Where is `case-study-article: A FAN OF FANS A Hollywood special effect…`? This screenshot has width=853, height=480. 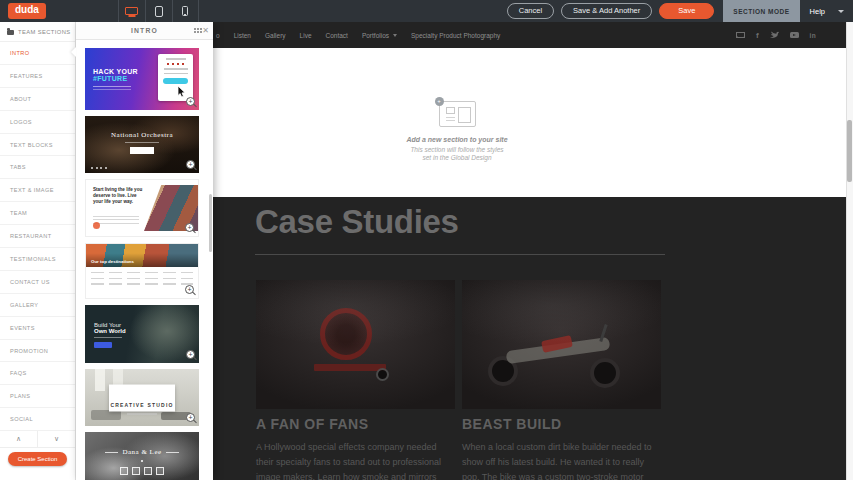 case-study-article: A FAN OF FANS A Hollywood special effect… is located at coordinates (356, 380).